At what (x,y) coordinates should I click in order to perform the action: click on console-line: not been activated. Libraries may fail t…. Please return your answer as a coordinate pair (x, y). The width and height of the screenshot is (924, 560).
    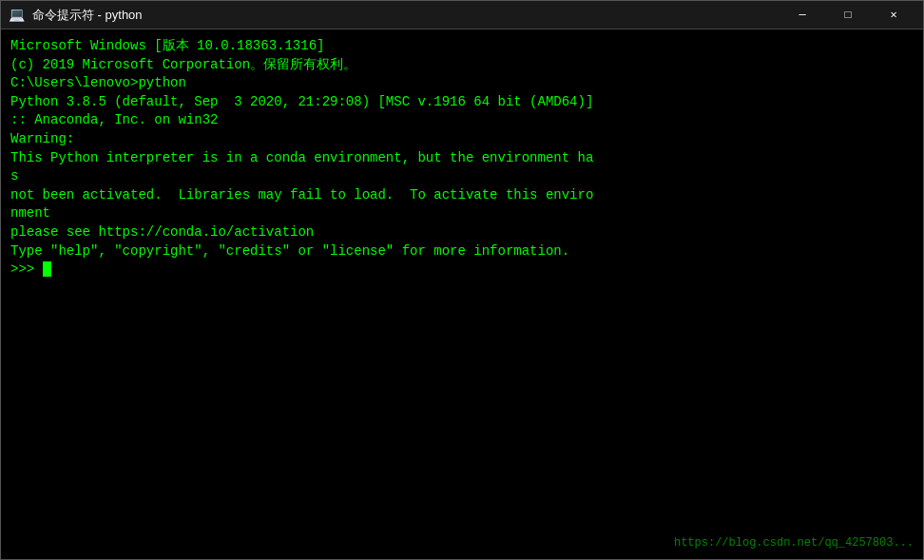
    Looking at the image, I should click on (462, 196).